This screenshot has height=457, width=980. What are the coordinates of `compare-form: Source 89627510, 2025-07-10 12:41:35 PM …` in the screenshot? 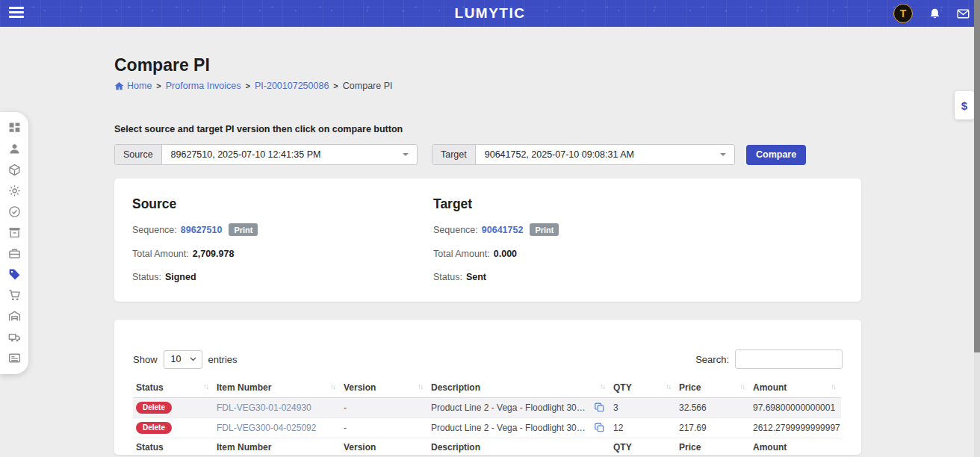 It's located at (488, 155).